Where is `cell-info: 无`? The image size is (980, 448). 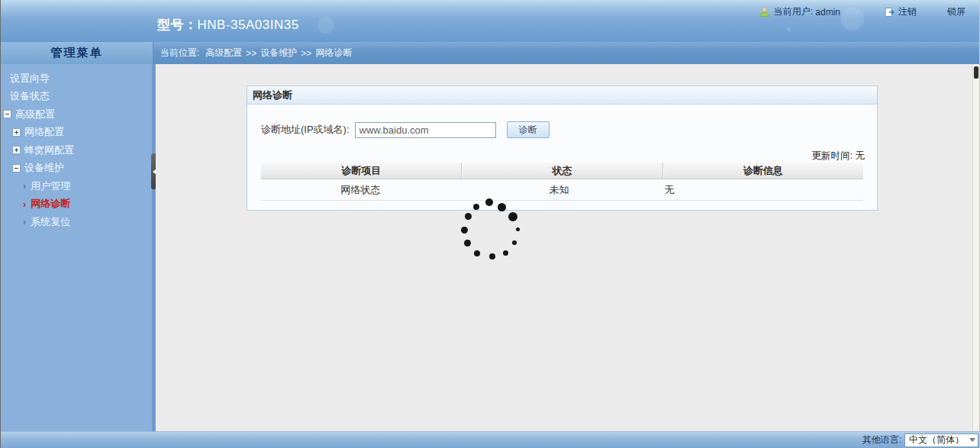
cell-info: 无 is located at coordinates (761, 190).